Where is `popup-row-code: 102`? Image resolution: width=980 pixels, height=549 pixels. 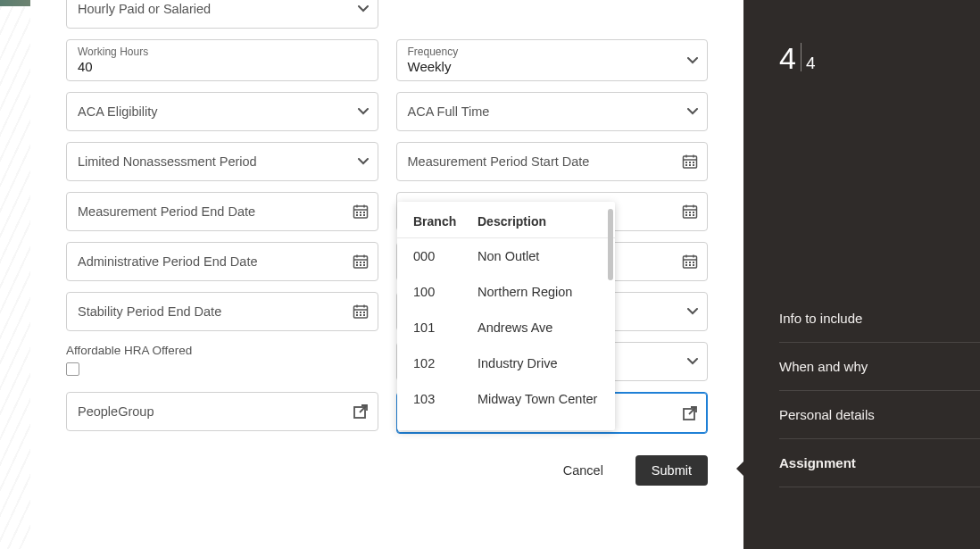 popup-row-code: 102 is located at coordinates (445, 363).